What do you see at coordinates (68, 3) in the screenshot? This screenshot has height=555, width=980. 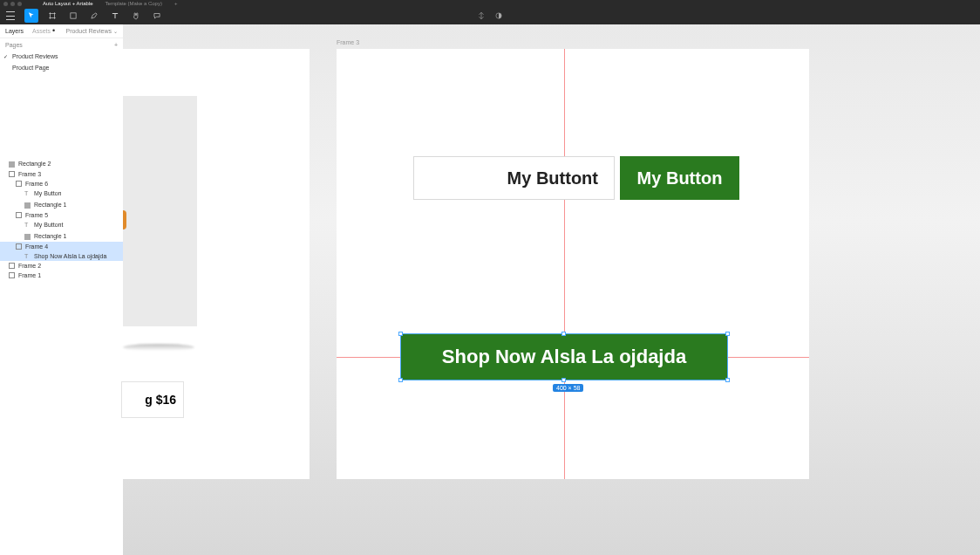 I see `file-tab-active: Auto Layout + Artable` at bounding box center [68, 3].